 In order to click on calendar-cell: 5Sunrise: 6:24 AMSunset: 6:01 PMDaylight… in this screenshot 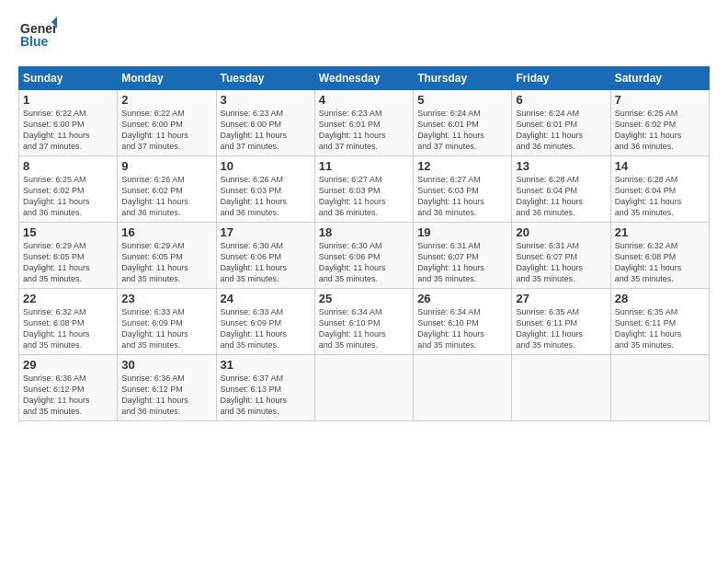, I will do `click(463, 123)`.